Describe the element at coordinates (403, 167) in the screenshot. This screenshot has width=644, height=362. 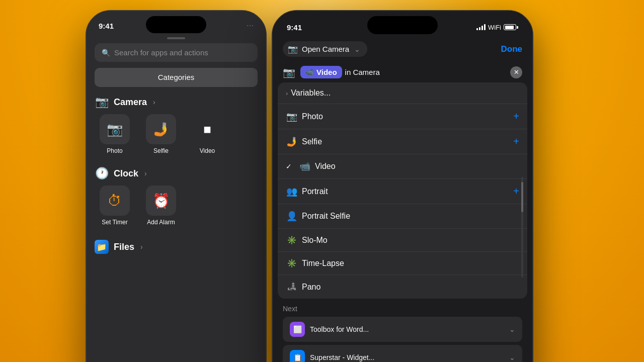
I see `dropdown-item-video: ✓ 📹 Video` at that location.